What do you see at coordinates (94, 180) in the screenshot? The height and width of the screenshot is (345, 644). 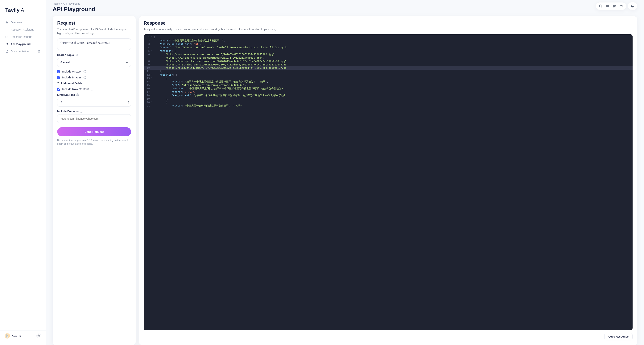 I see `request-panel: Request The search API is optimized for …` at bounding box center [94, 180].